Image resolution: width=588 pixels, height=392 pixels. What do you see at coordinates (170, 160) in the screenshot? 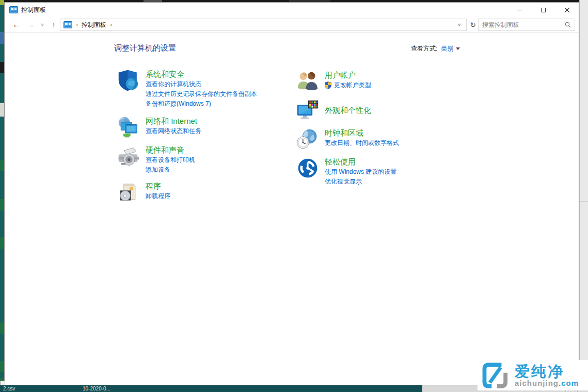
I see `category-link: 查看设备和打印机` at bounding box center [170, 160].